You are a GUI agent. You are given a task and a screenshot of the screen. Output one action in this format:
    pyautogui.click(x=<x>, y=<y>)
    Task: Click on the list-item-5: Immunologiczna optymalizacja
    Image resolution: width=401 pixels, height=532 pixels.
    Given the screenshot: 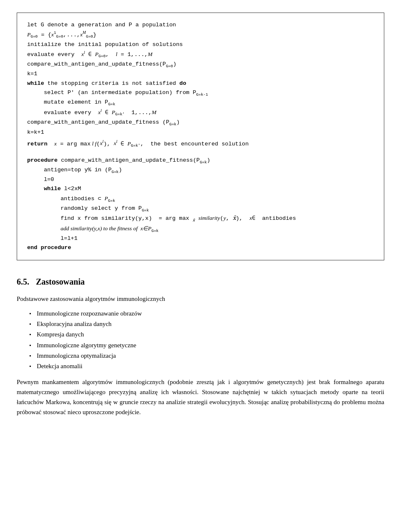 What is the action you would take?
    pyautogui.click(x=207, y=356)
    